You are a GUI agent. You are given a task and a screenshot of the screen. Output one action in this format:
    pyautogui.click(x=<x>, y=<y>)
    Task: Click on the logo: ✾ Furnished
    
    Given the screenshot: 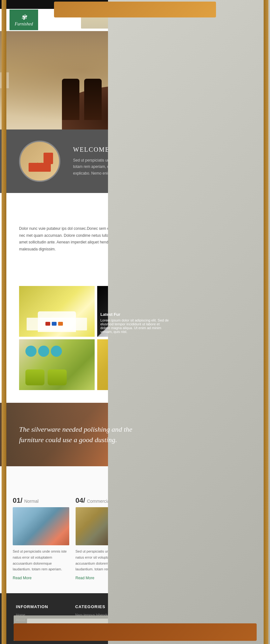 What is the action you would take?
    pyautogui.click(x=24, y=20)
    